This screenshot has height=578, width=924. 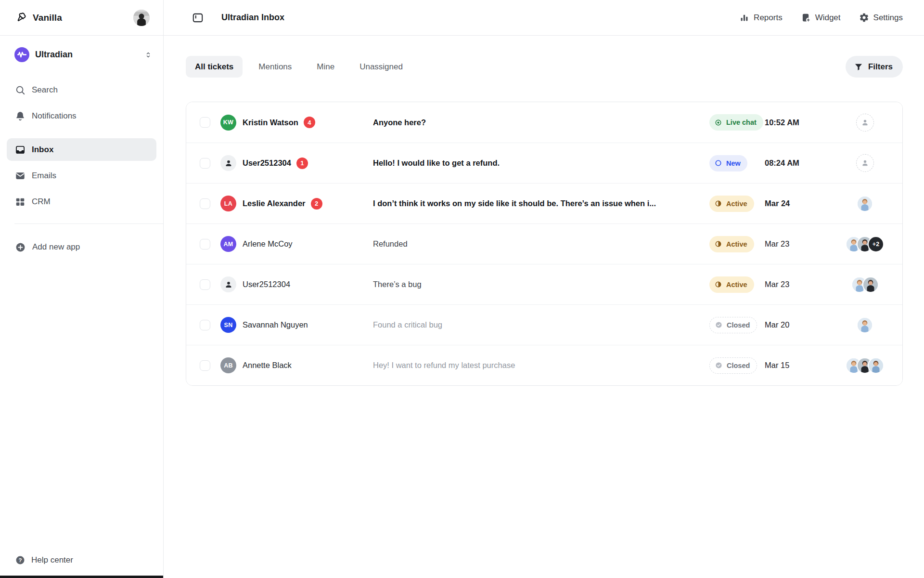 What do you see at coordinates (733, 163) in the screenshot?
I see `status-label: New` at bounding box center [733, 163].